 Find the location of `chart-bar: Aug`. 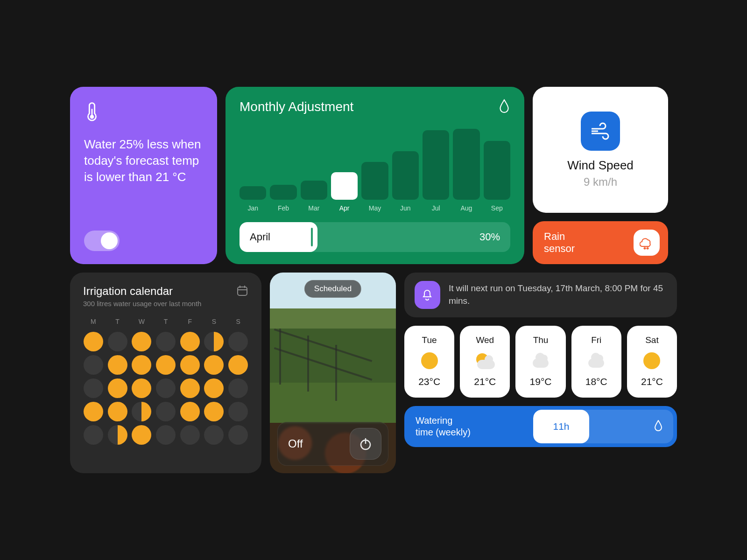

chart-bar: Aug is located at coordinates (466, 170).